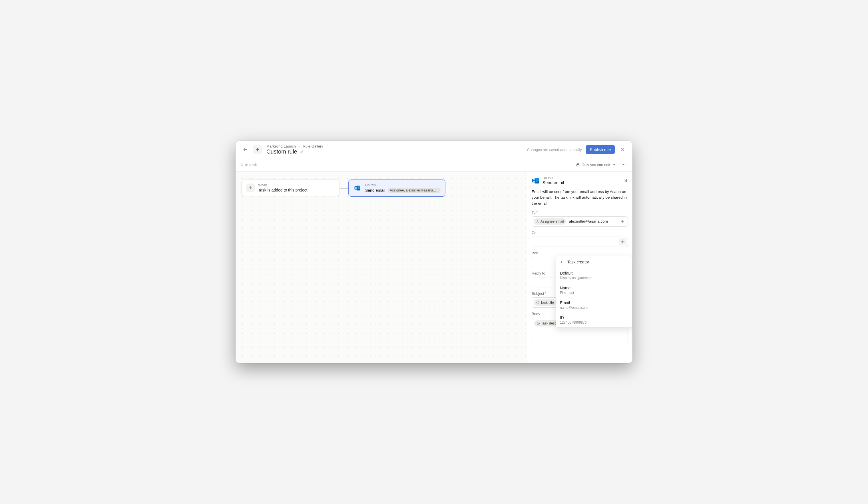 This screenshot has height=504, width=868. I want to click on collapse-icon, so click(626, 180).